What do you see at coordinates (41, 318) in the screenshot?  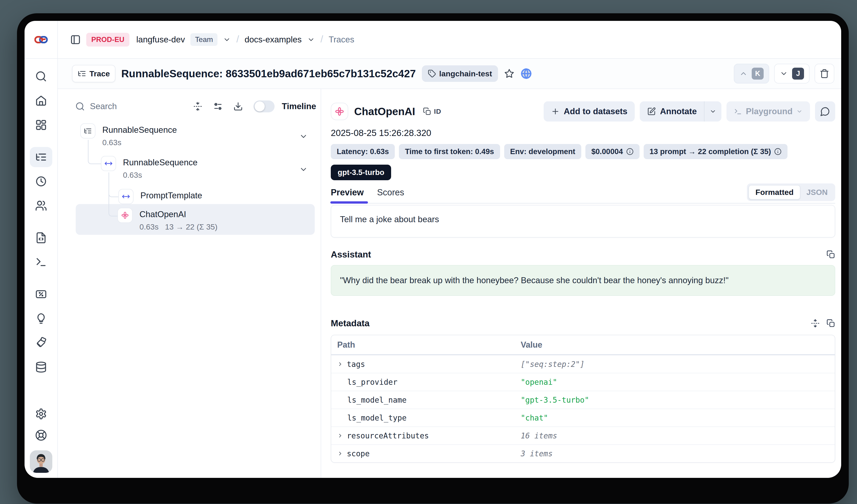 I see `sidebar-item-evaluators` at bounding box center [41, 318].